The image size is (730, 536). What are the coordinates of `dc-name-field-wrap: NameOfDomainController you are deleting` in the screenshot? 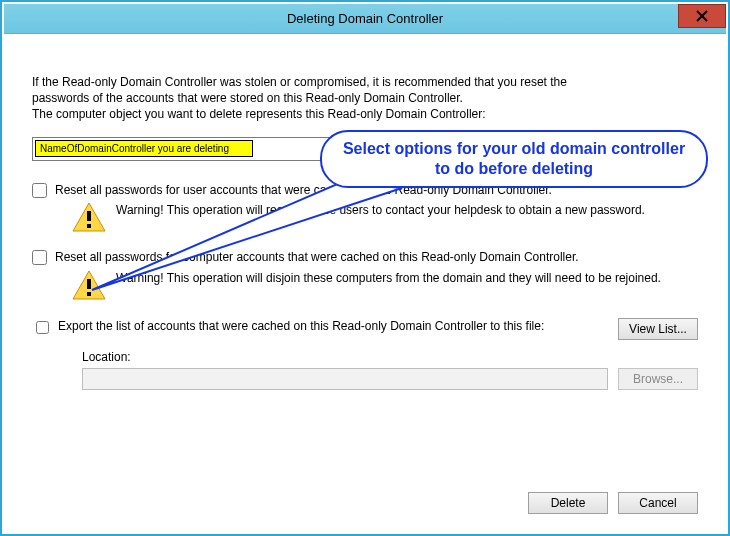 It's located at (182, 149).